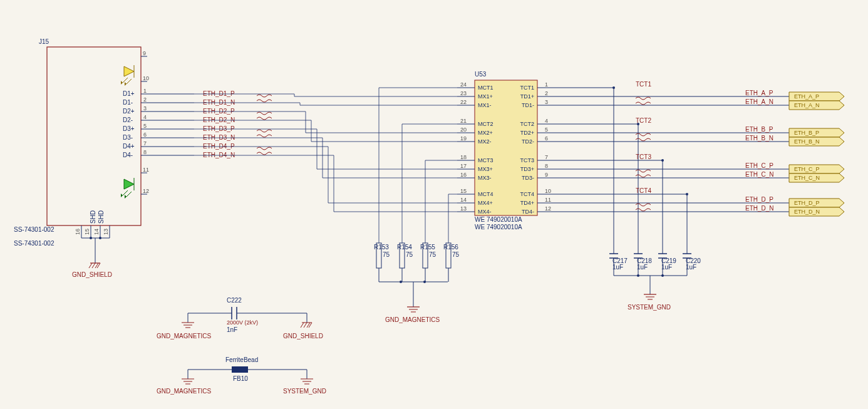  What do you see at coordinates (92, 274) in the screenshot?
I see `svg-text: GND_SHIELD` at bounding box center [92, 274].